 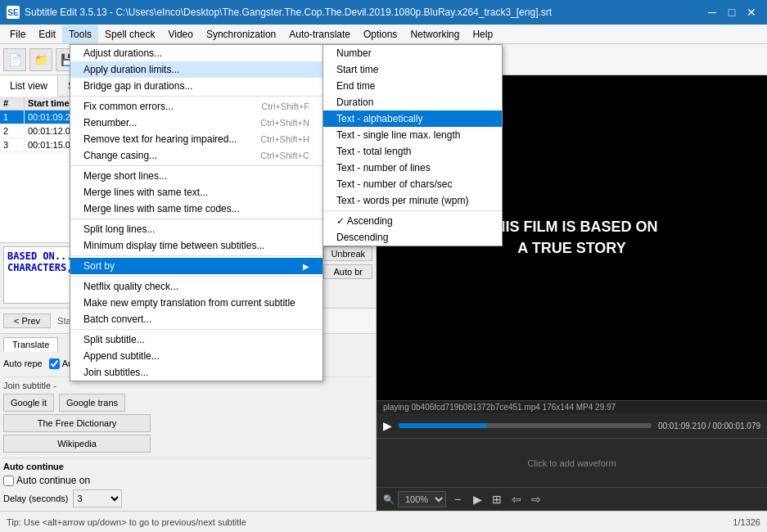 I want to click on app-icon: SE, so click(x=13, y=12).